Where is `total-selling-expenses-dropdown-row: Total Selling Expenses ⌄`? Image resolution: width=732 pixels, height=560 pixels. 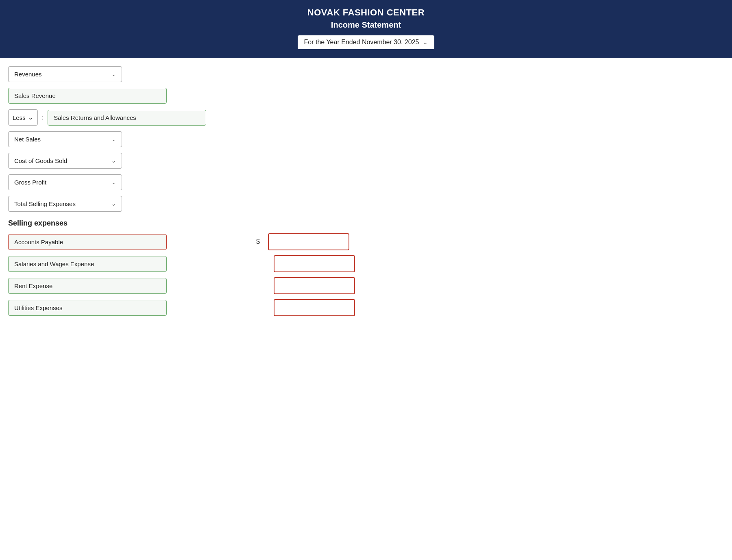
total-selling-expenses-dropdown-row: Total Selling Expenses ⌄ is located at coordinates (366, 204).